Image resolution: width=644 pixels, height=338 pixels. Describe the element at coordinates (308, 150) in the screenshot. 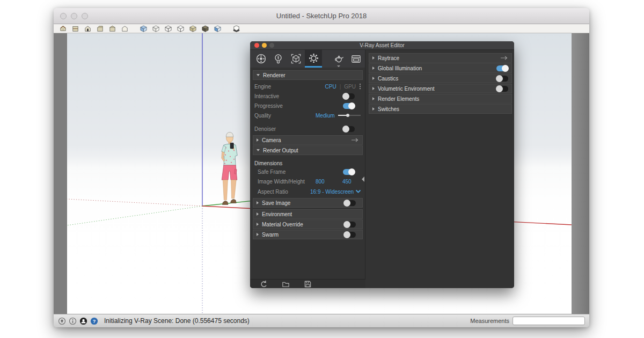

I see `section-render-output: Render Output` at that location.